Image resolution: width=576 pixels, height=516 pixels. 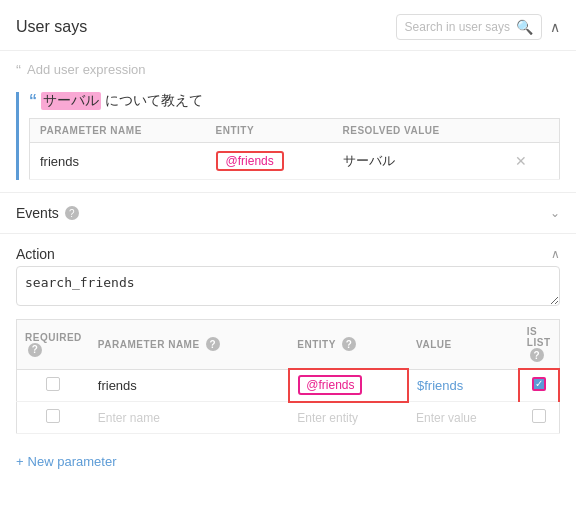 What do you see at coordinates (71, 101) in the screenshot?
I see `highlight-word: サーバル` at bounding box center [71, 101].